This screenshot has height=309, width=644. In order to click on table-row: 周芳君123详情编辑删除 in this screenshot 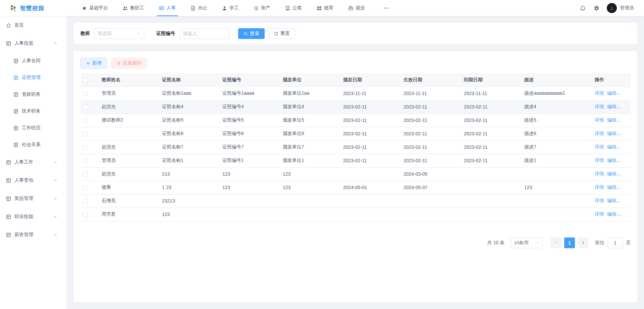, I will do `click(356, 214)`.